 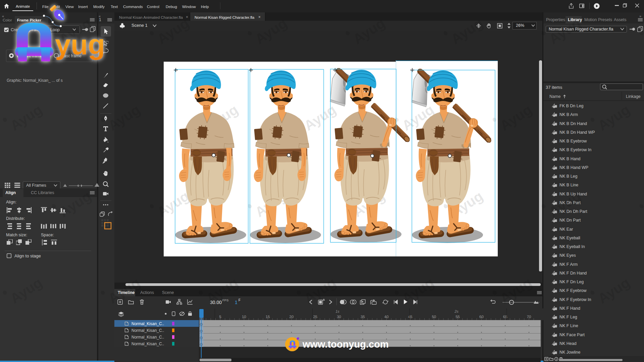 I want to click on svg-text: 60, so click(x=482, y=317).